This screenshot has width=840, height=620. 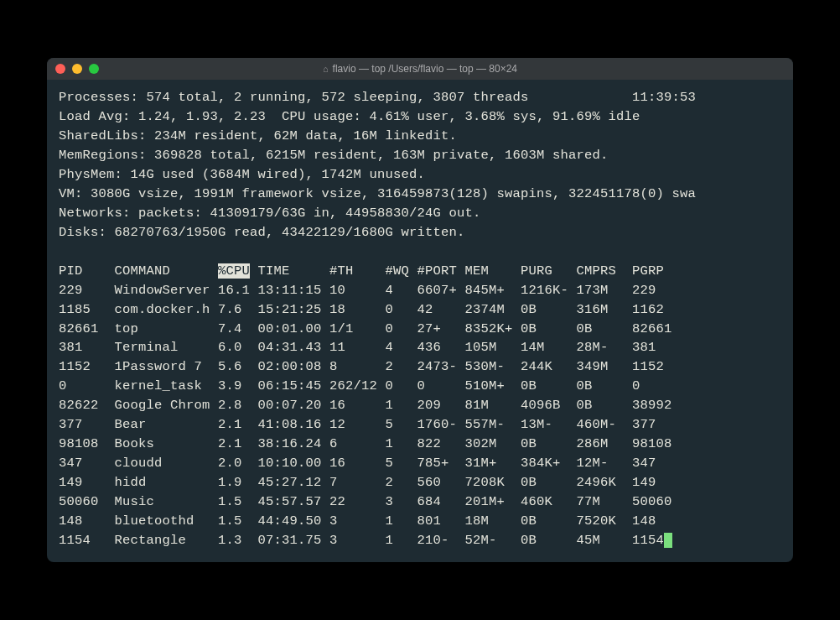 What do you see at coordinates (420, 213) in the screenshot?
I see `networks: Networks: packets: 41309179/63G in, 4495…` at bounding box center [420, 213].